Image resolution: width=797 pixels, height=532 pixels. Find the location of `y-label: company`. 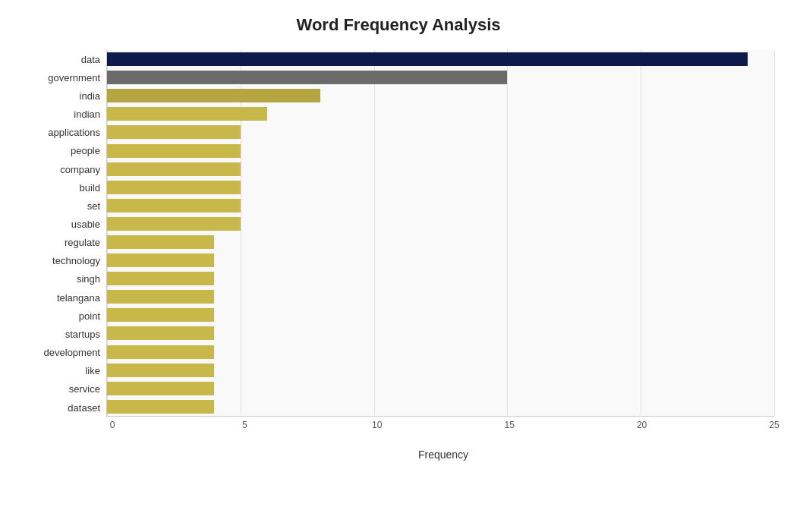

y-label: company is located at coordinates (80, 170).